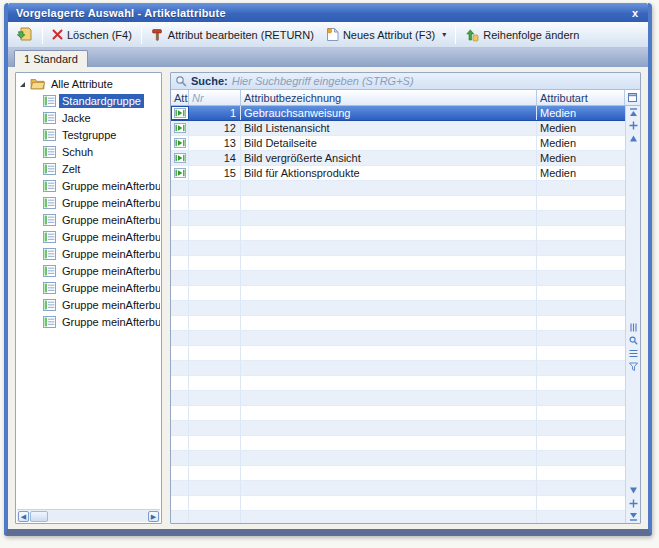  Describe the element at coordinates (22, 84) in the screenshot. I see `expander-icon` at that location.